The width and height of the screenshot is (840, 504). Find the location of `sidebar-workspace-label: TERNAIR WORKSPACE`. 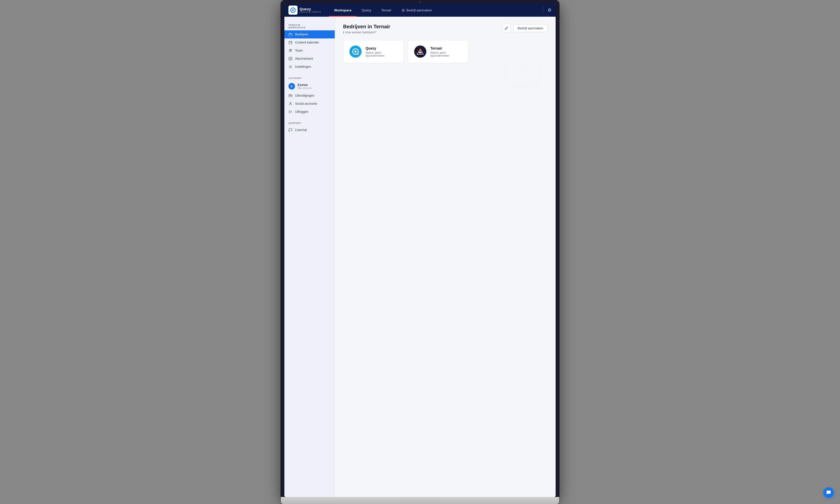

sidebar-workspace-label: TERNAIR WORKSPACE is located at coordinates (310, 25).